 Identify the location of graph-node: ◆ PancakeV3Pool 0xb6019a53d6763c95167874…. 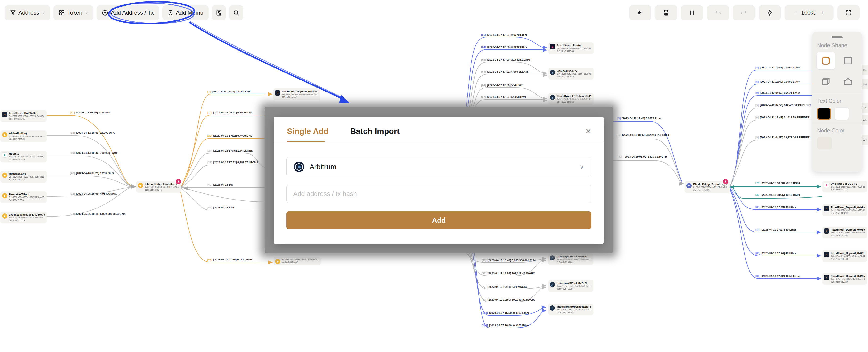
(24, 197).